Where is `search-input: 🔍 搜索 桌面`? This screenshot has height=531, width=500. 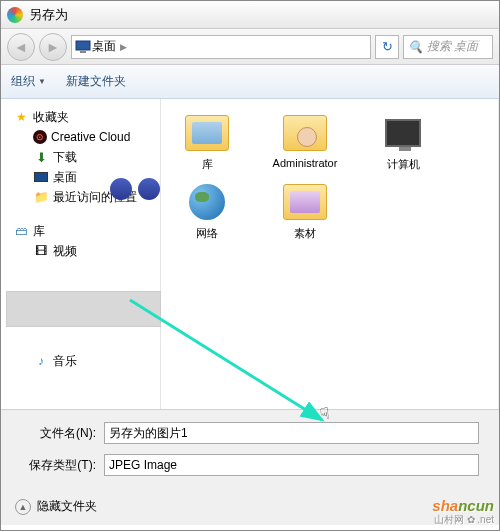
search-input: 🔍 搜索 桌面 is located at coordinates (448, 47).